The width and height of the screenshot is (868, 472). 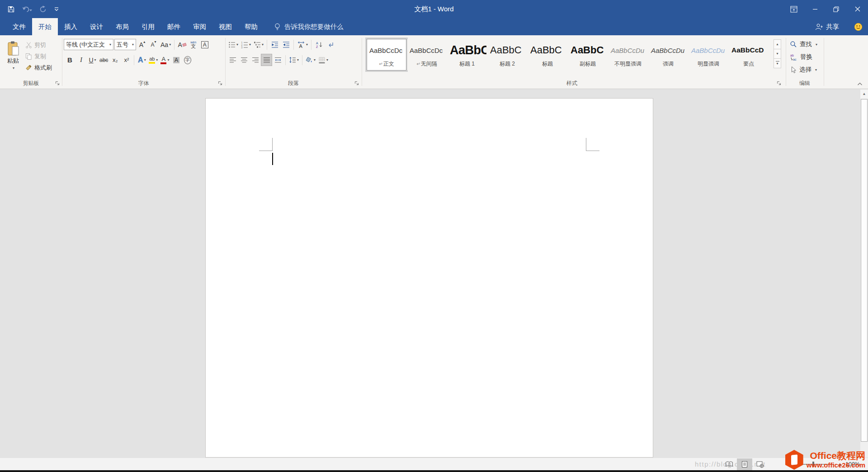 I want to click on font-dialog-launcher, so click(x=220, y=83).